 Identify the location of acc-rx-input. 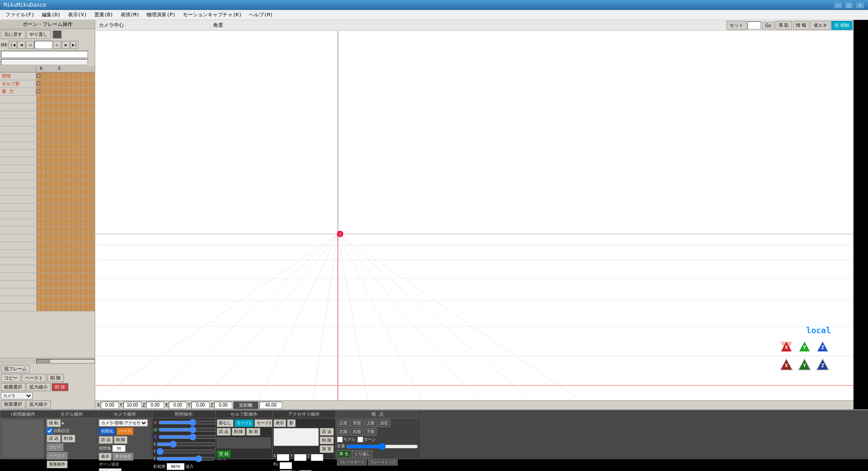
(286, 466).